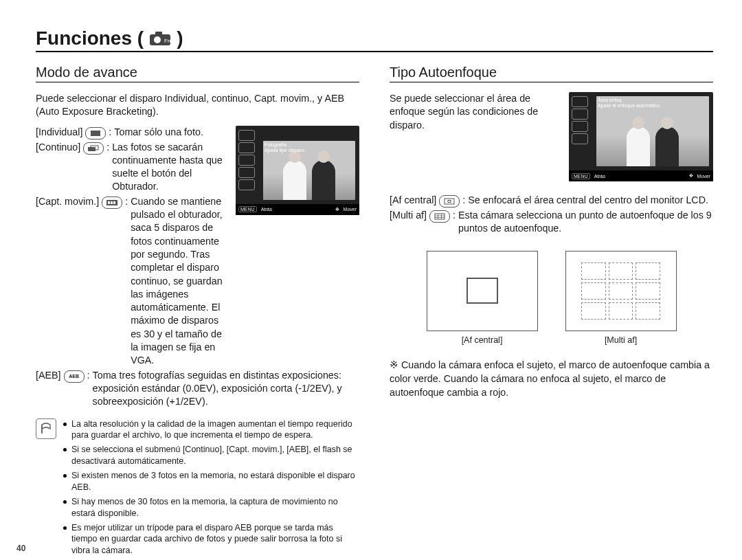  I want to click on page-title: Funciones (, so click(89, 38).